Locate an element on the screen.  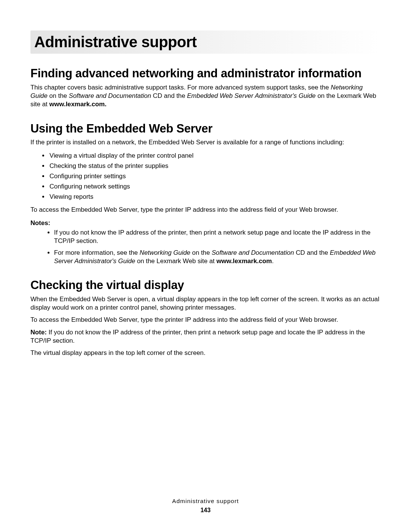
section3-p1: When the Embedded Web Server is open, a … is located at coordinates (206, 304).